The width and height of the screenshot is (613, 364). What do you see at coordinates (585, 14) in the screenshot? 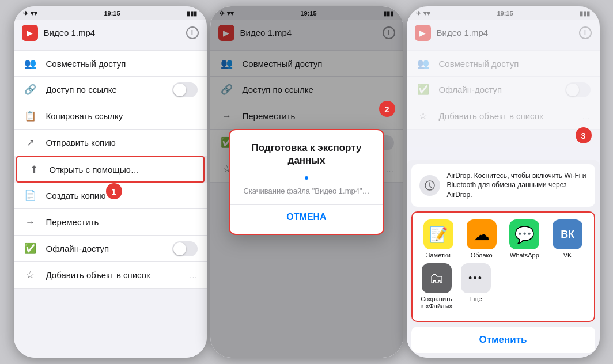
I see `battery-icon-3: ▮▮▮` at bounding box center [585, 14].